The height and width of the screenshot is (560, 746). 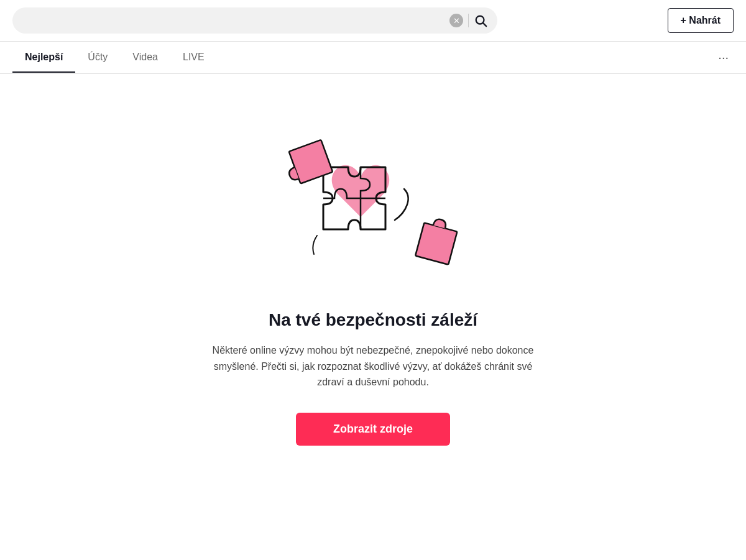 What do you see at coordinates (373, 429) in the screenshot?
I see `resources-button: Zobrazit zdroje` at bounding box center [373, 429].